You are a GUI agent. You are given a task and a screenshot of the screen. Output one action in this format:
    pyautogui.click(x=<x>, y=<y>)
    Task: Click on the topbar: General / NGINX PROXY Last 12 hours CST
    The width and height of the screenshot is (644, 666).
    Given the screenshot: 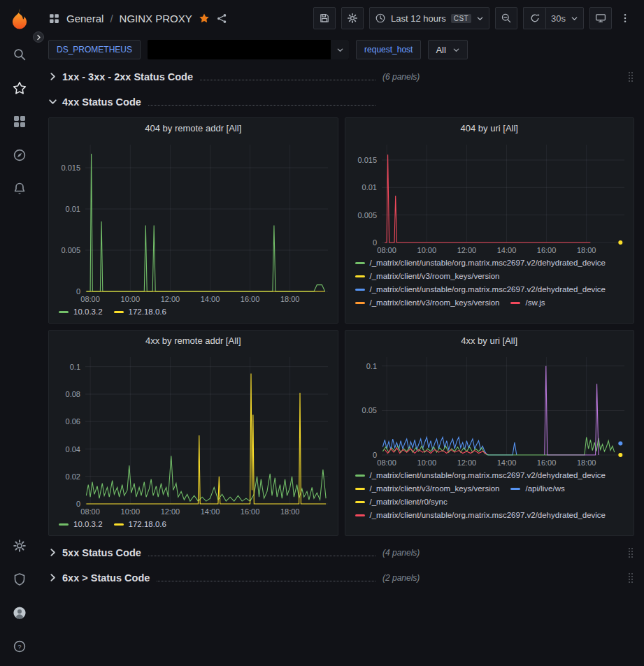 What is the action you would take?
    pyautogui.click(x=341, y=18)
    